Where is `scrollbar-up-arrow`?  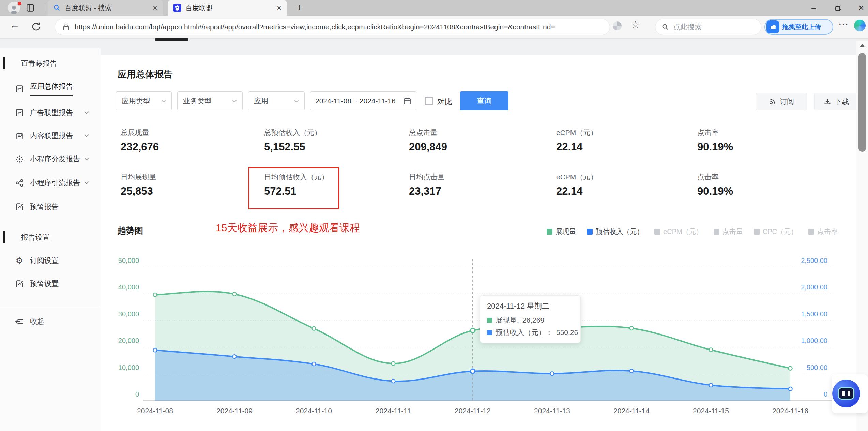
scrollbar-up-arrow is located at coordinates (862, 46).